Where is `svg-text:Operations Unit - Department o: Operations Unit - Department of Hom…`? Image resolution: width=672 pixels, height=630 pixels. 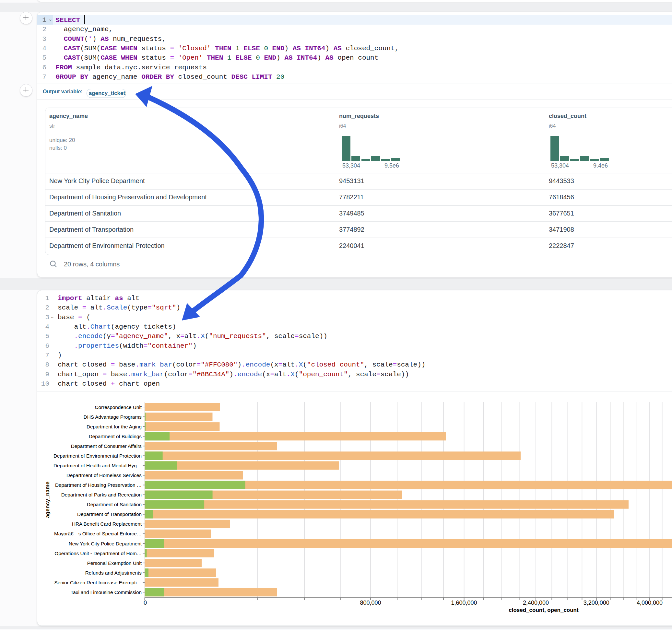
svg-text:Operations Unit - Department o: Operations Unit - Department of Hom… is located at coordinates (98, 553).